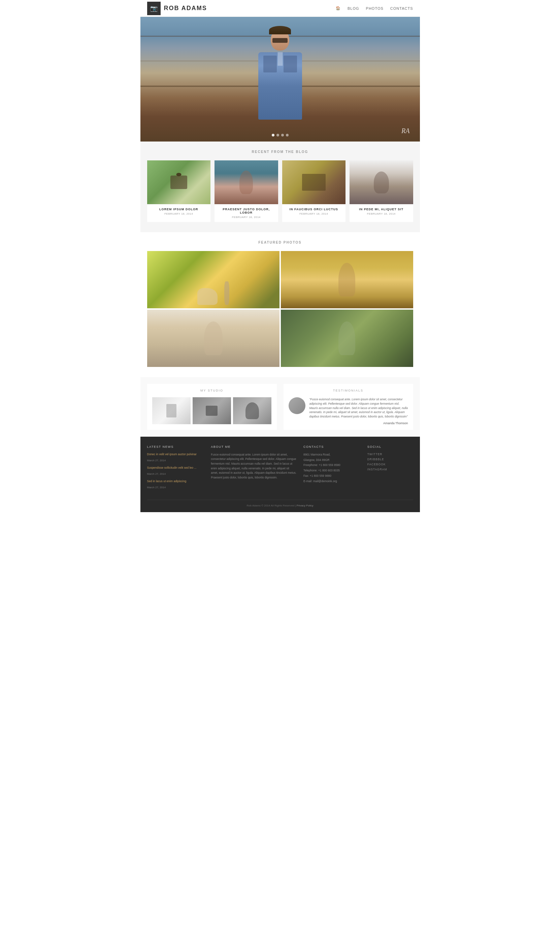 This screenshot has height=934, width=560. I want to click on footer-news-date-2: March 27, 2014, so click(157, 474).